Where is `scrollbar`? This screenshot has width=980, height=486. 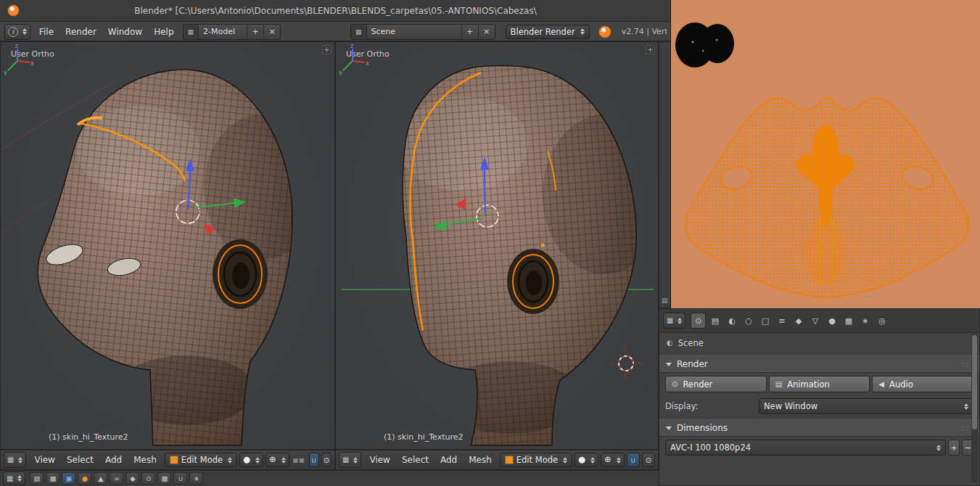 scrollbar is located at coordinates (975, 408).